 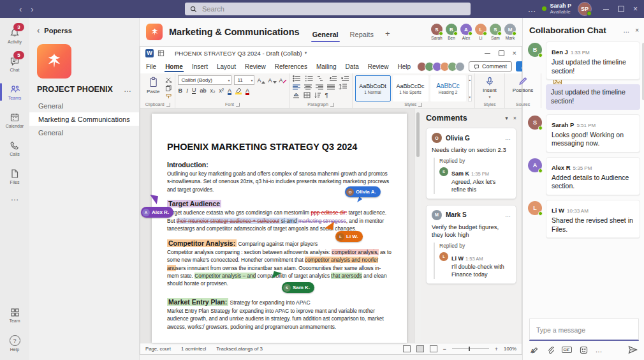 I want to click on rail-item-activity: 3 Activity, so click(x=15, y=36).